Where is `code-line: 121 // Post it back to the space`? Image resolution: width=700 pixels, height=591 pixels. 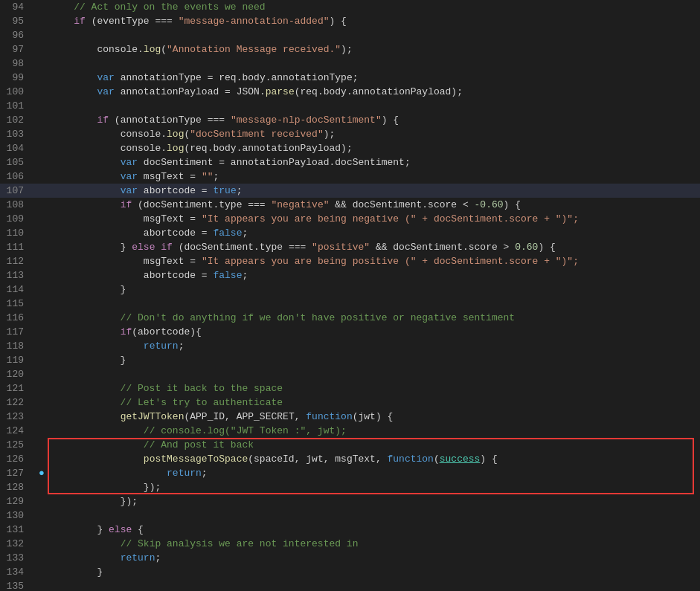 code-line: 121 // Post it back to the space is located at coordinates (350, 388).